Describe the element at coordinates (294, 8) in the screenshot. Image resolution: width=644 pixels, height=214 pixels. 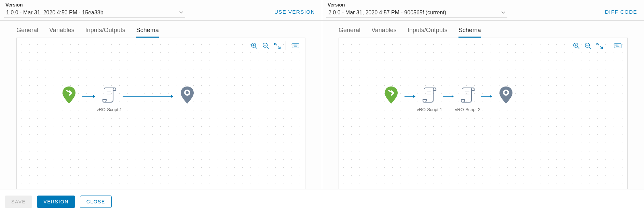
I see `use-version-button: USE VERSION` at that location.